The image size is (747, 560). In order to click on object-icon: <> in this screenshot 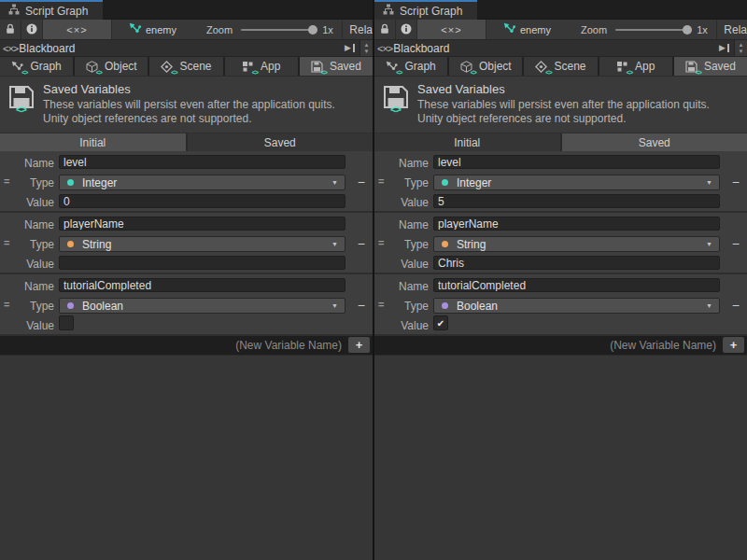, I will do `click(92, 67)`.